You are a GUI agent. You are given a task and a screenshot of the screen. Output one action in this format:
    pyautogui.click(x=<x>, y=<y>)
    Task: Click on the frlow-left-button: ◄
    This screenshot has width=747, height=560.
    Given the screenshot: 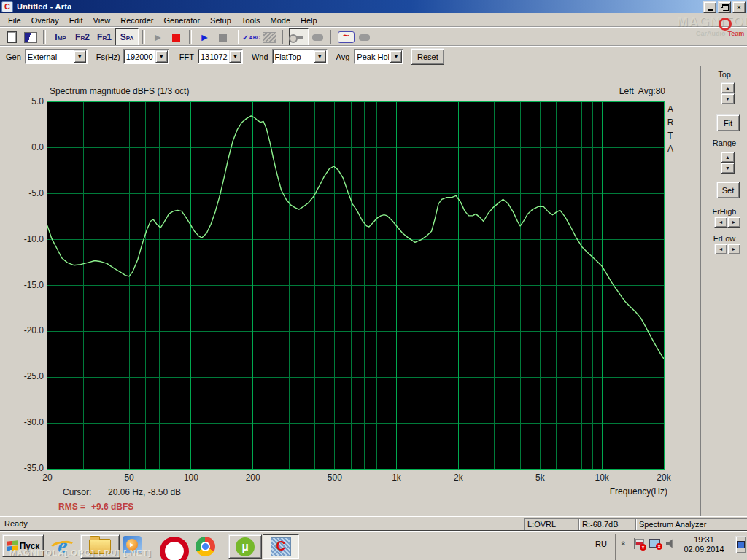 What is the action you would take?
    pyautogui.click(x=721, y=249)
    